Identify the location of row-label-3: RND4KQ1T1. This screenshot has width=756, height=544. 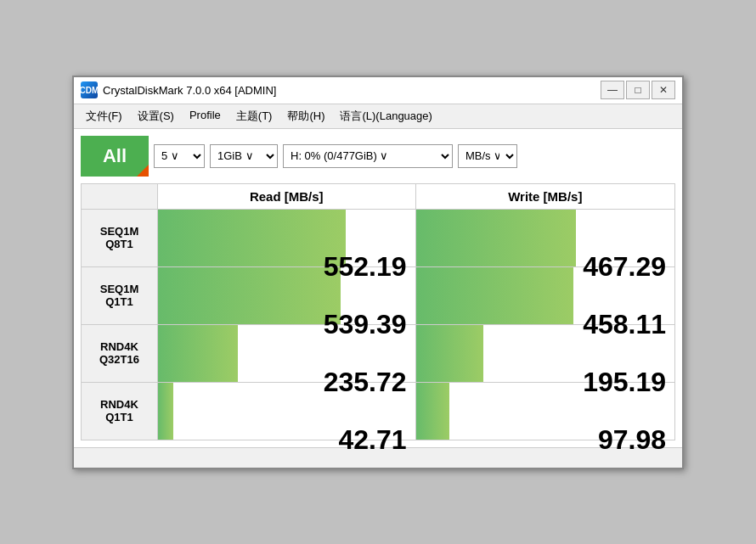
(120, 411).